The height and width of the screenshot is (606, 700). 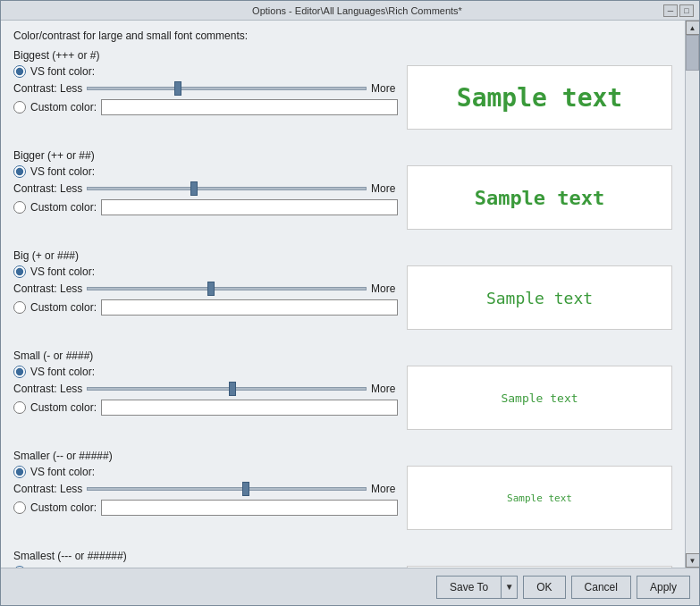 I want to click on vs-font-radio-smaller, so click(x=20, y=472).